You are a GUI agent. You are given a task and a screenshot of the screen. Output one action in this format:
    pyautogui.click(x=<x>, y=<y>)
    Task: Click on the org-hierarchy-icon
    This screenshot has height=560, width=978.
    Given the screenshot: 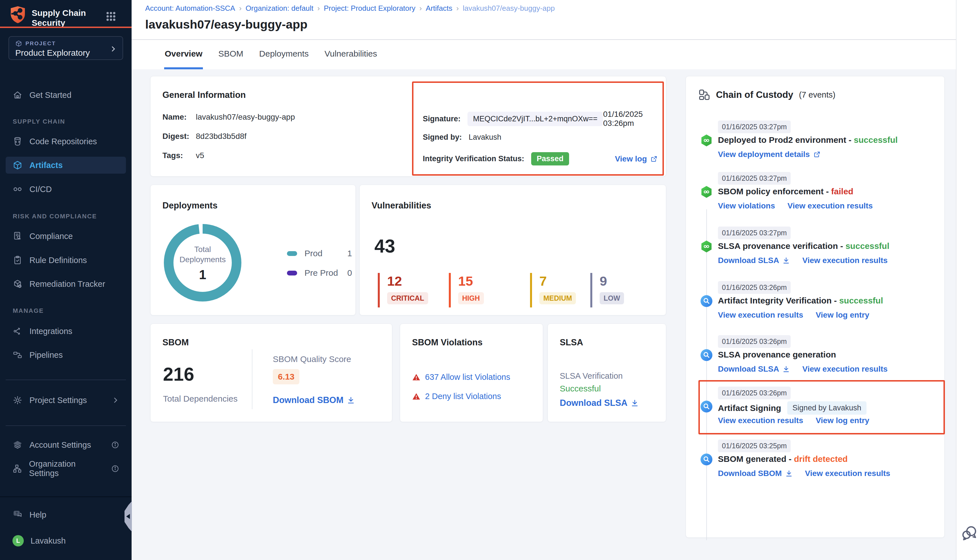 What is the action you would take?
    pyautogui.click(x=17, y=468)
    